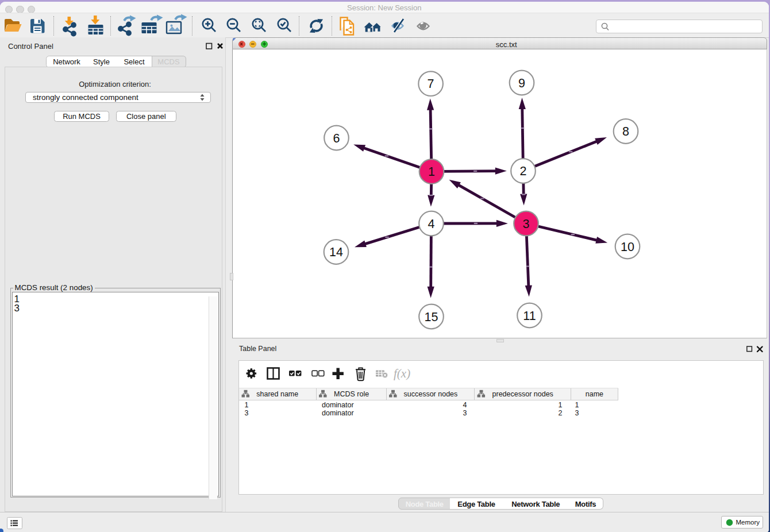 The image size is (770, 532). Describe the element at coordinates (526, 224) in the screenshot. I see `svg-text: 3` at that location.